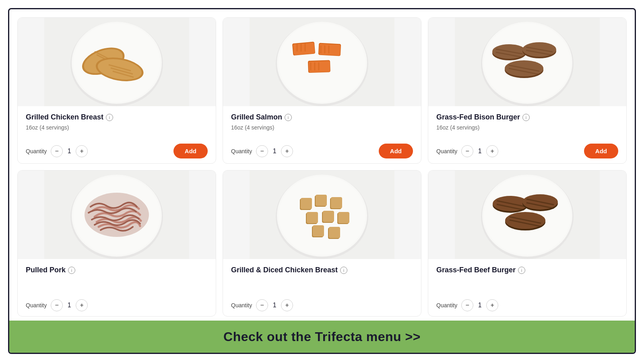 The width and height of the screenshot is (644, 362). What do you see at coordinates (322, 337) in the screenshot?
I see `bottom-banner: Check out the Trifecta menu >>` at bounding box center [322, 337].